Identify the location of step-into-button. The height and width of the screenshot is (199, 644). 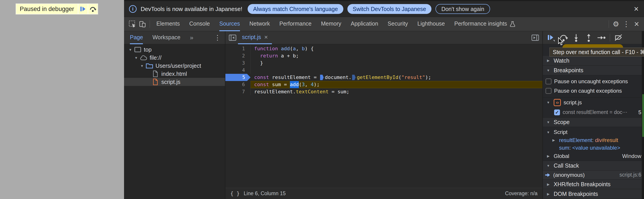
(576, 38).